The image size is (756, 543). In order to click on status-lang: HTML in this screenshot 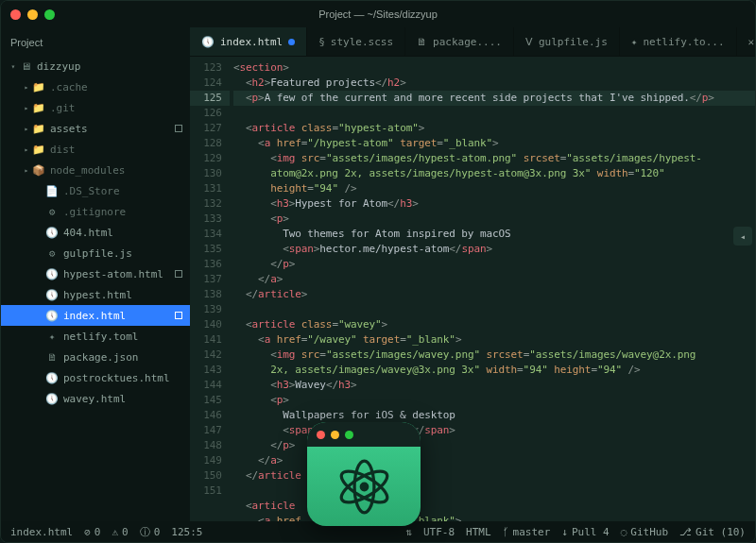, I will do `click(478, 533)`.